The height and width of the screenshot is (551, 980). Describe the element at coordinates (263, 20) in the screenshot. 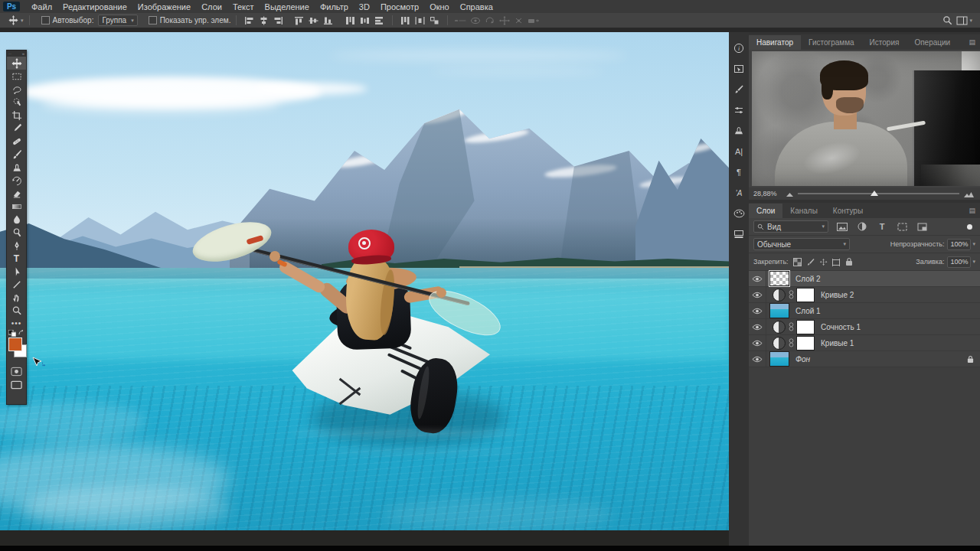

I see `align-h-centers-icon` at that location.